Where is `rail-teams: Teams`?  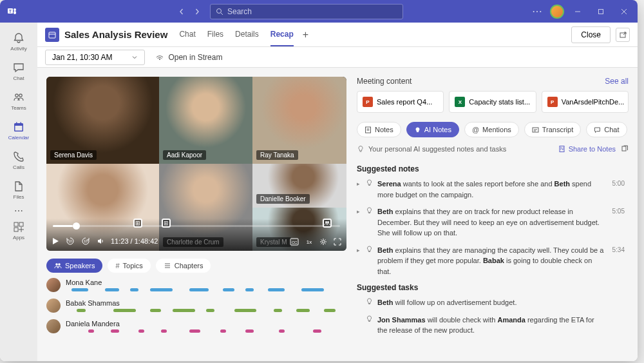
rail-teams: Teams is located at coordinates (19, 101).